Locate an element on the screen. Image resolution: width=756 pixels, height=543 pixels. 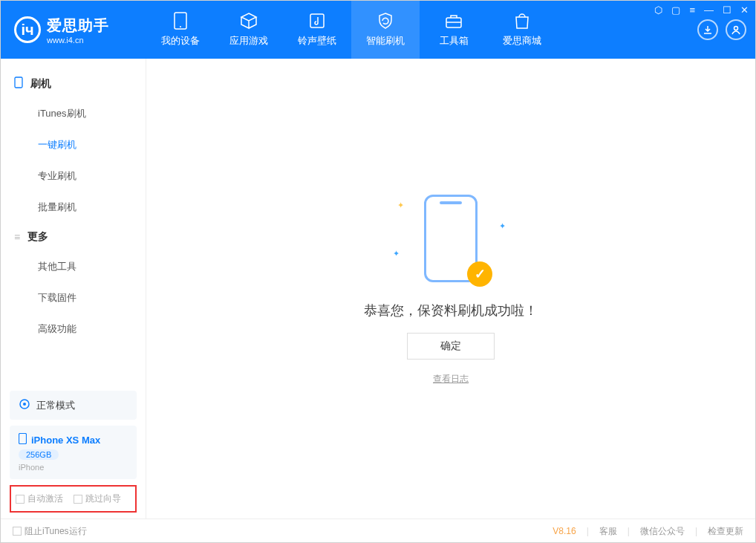
nav-apps-games: 应用游戏 is located at coordinates (249, 30).